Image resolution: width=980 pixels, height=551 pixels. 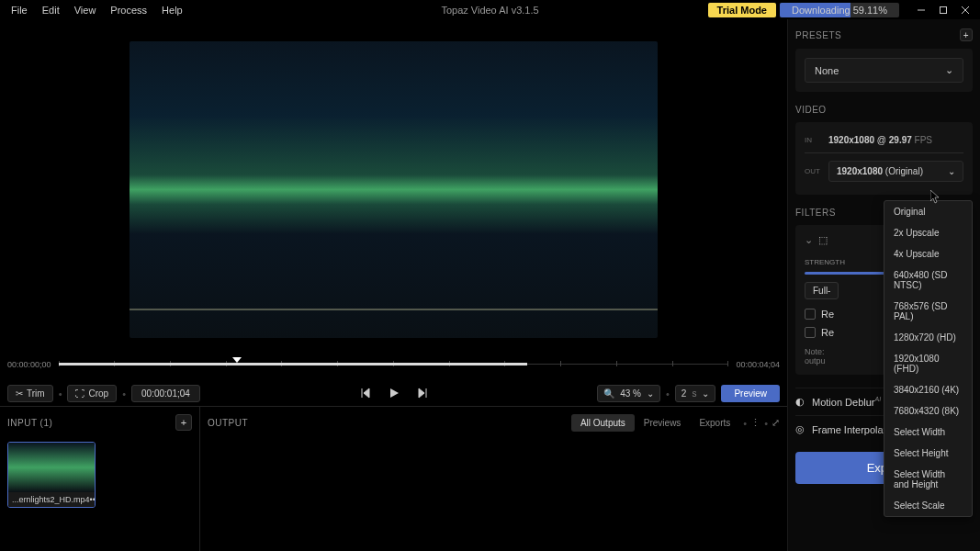 What do you see at coordinates (51, 475) in the screenshot?
I see `input-thumbnail: ...ernlights2_HD.mp4•••` at bounding box center [51, 475].